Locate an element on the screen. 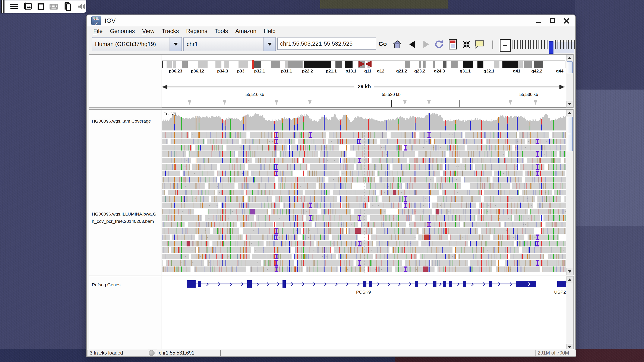 This screenshot has width=644, height=362. zoom-slider-thumb is located at coordinates (552, 47).